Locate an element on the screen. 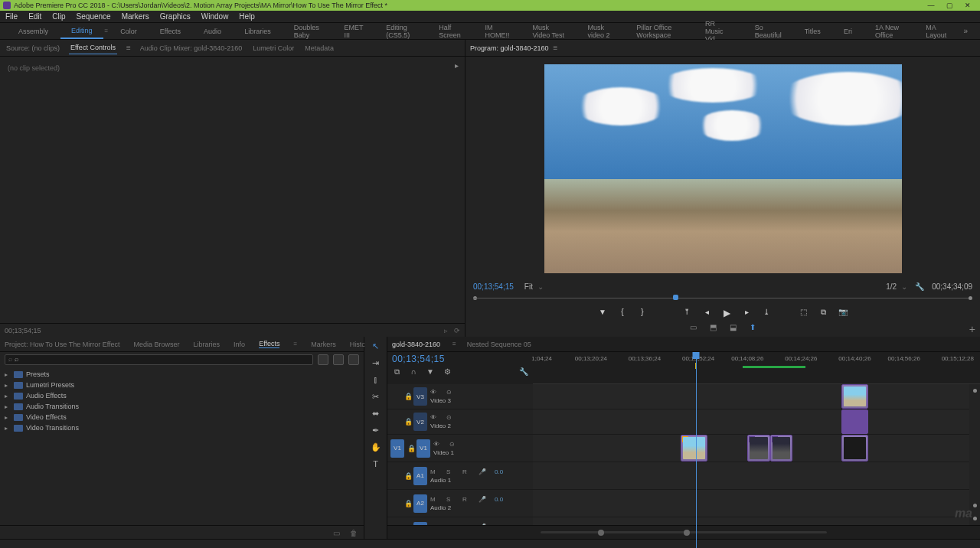 The height and width of the screenshot is (548, 980). sync-lock-icon: ⊙ is located at coordinates (451, 392).